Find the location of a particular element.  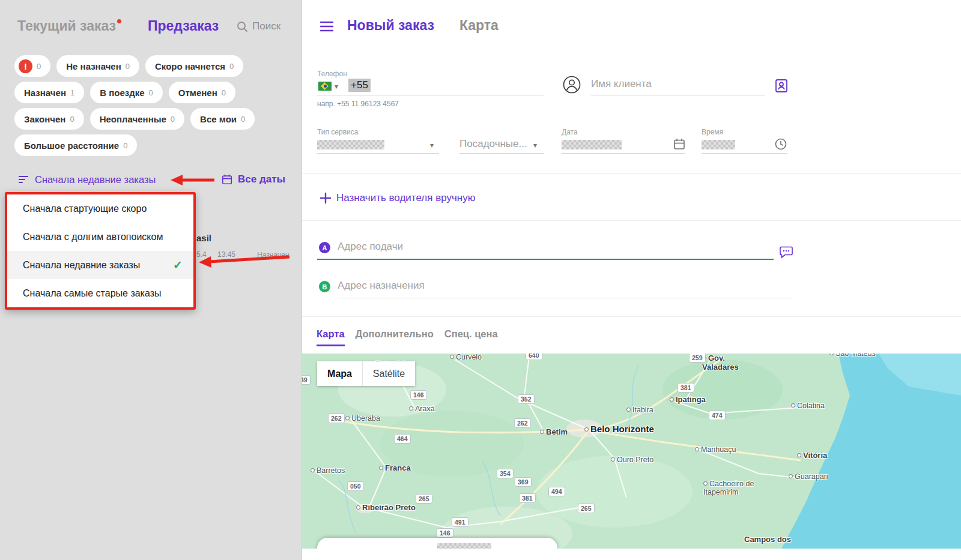

menu-icon is located at coordinates (327, 26).